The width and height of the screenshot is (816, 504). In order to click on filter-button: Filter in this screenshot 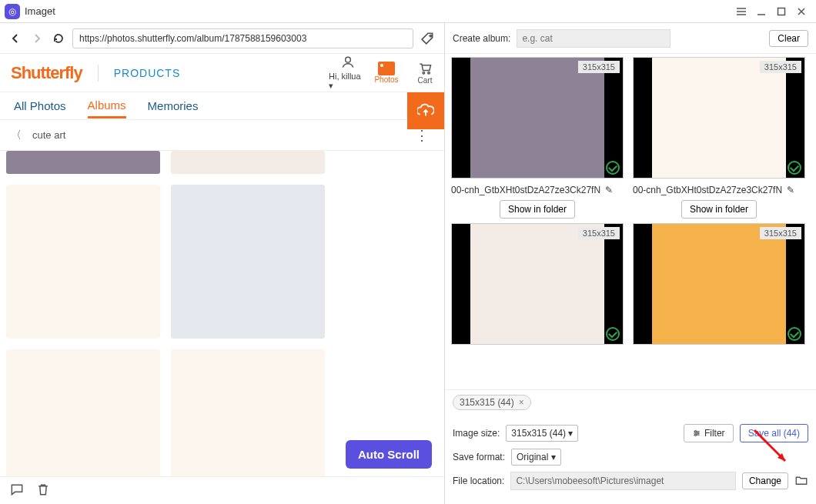, I will do `click(708, 433)`.